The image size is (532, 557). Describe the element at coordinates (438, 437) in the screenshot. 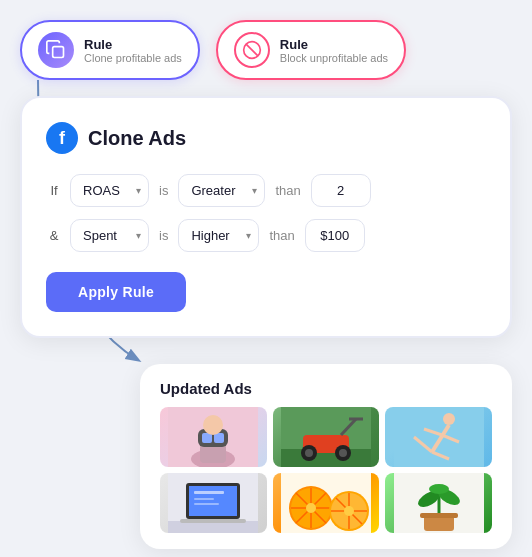

I see `ad-image-yoga` at that location.